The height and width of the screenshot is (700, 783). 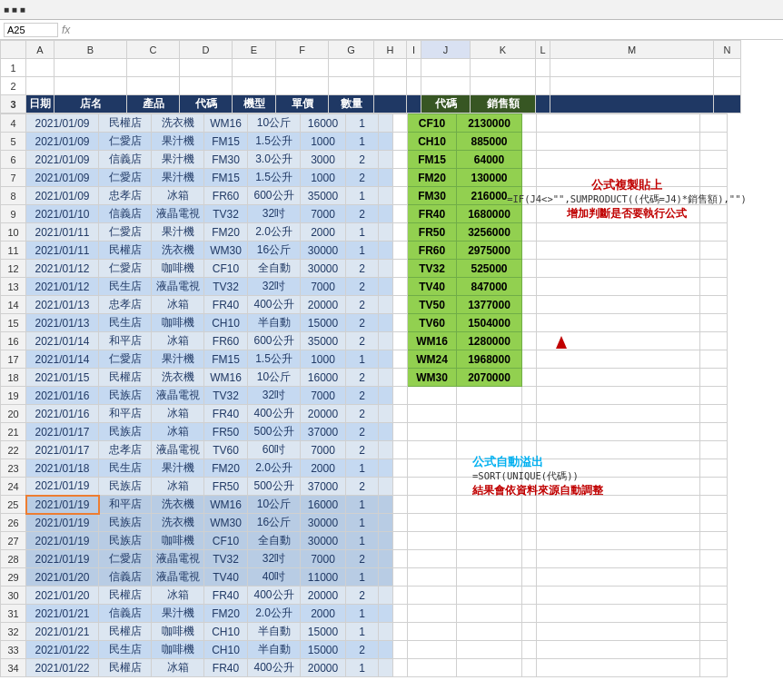 I want to click on cell-k: 216000, so click(x=490, y=196).